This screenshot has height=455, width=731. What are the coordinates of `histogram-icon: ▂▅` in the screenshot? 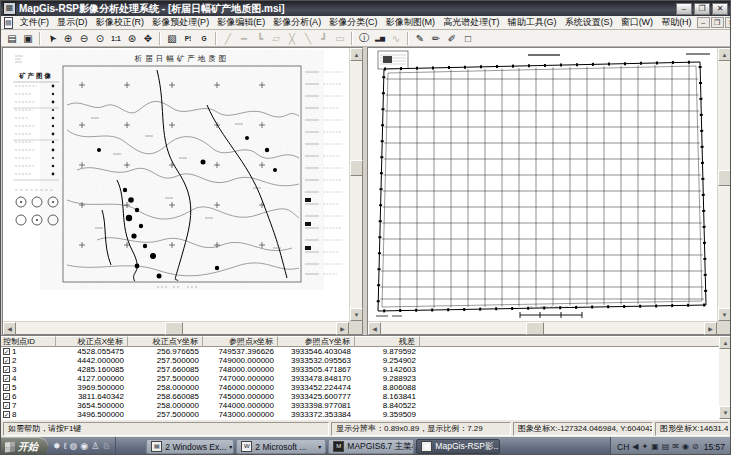 It's located at (380, 38).